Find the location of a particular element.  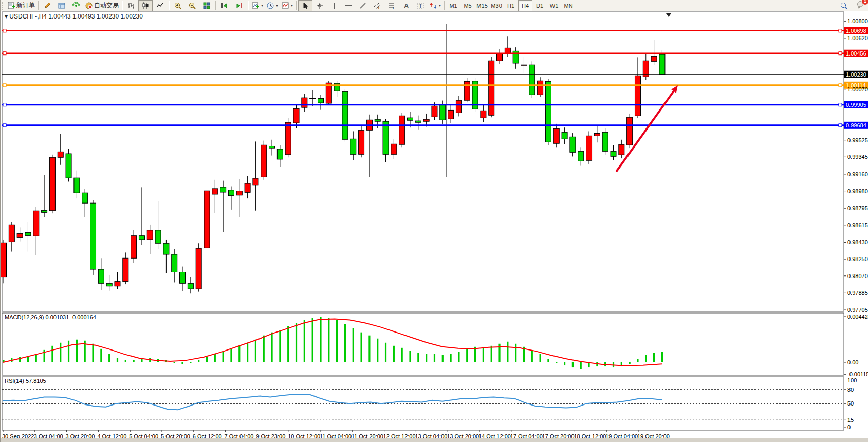

zoom-out-button is located at coordinates (192, 6).